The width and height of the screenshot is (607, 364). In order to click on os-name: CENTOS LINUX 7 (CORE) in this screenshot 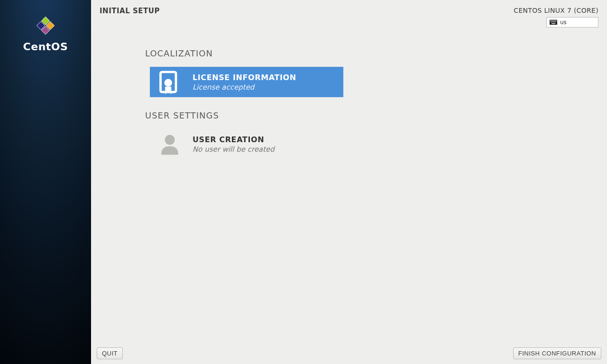, I will do `click(556, 10)`.